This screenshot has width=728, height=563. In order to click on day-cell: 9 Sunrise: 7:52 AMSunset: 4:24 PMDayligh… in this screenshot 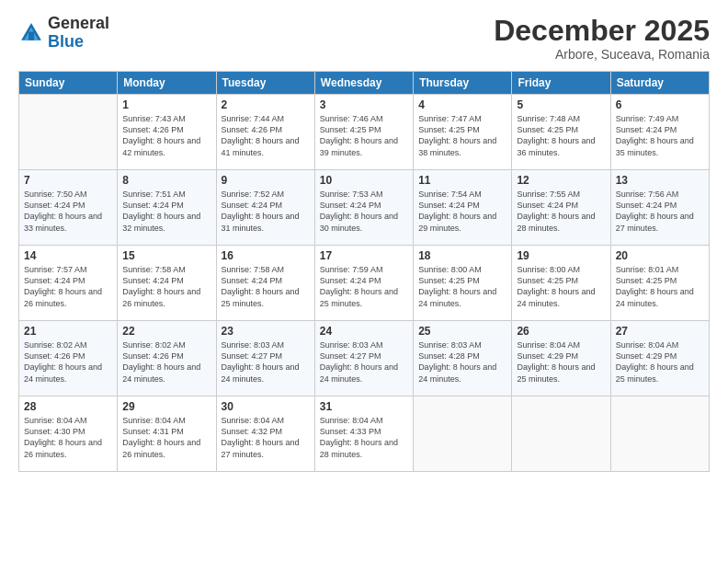, I will do `click(265, 208)`.